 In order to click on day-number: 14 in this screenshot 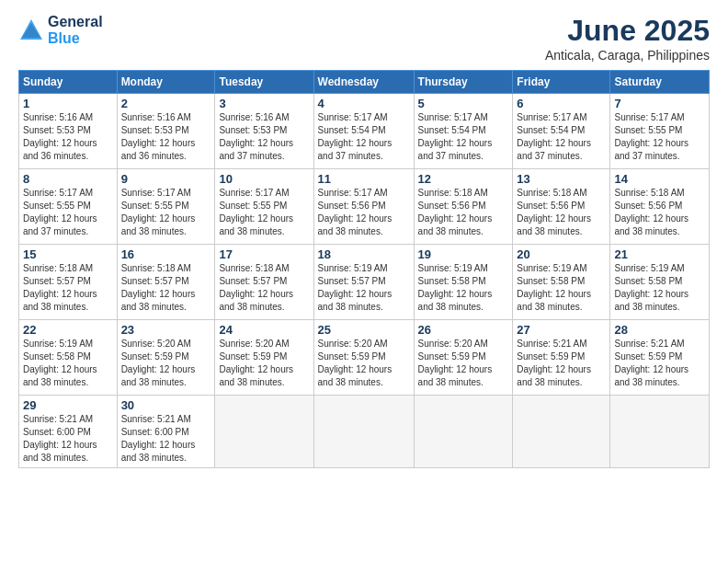, I will do `click(660, 178)`.